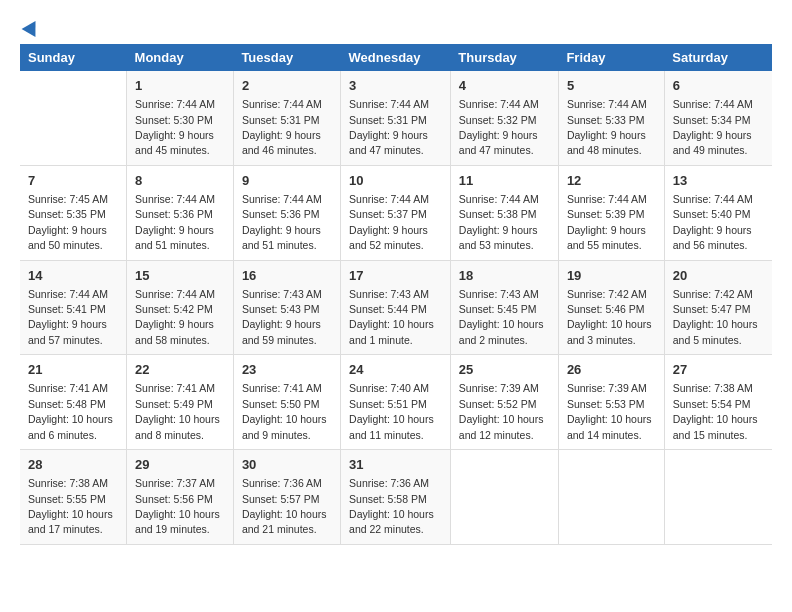  Describe the element at coordinates (396, 181) in the screenshot. I see `day-number: 10` at that location.